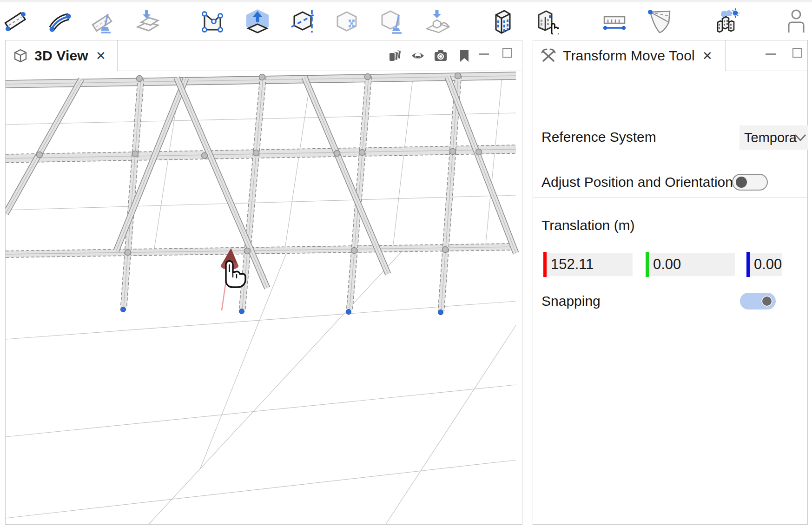 Image resolution: width=812 pixels, height=527 pixels. What do you see at coordinates (508, 53) in the screenshot?
I see `view3d-maximize-button` at bounding box center [508, 53].